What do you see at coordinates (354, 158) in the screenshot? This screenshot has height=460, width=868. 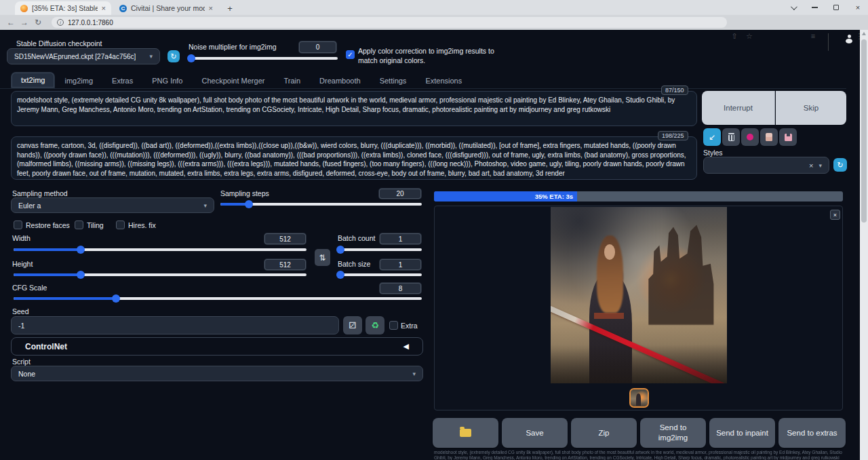 I see `negative-prompt-textarea: canvas frame, cartoon, 3d, ((disfigured)…` at bounding box center [354, 158].